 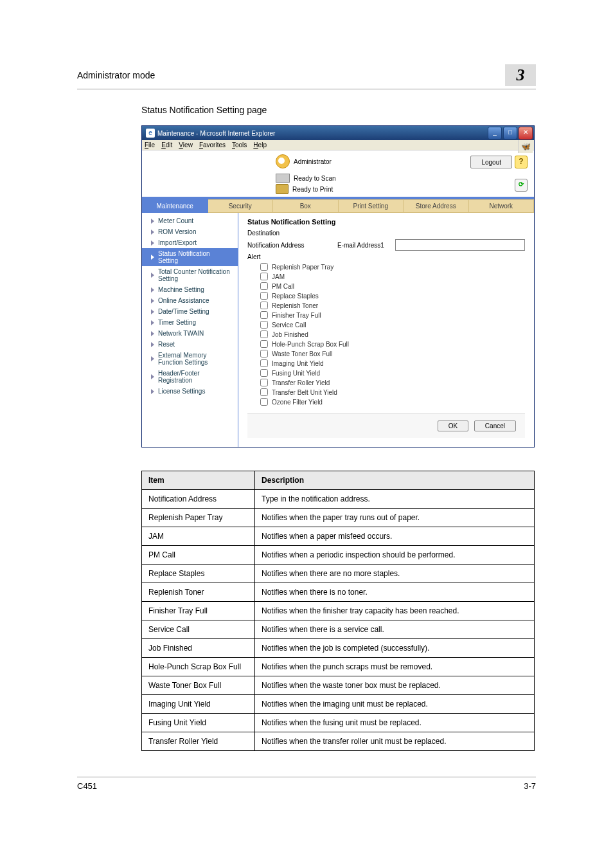 I want to click on table-row: Replace StaplesNotifies when there are n…, so click(x=338, y=574).